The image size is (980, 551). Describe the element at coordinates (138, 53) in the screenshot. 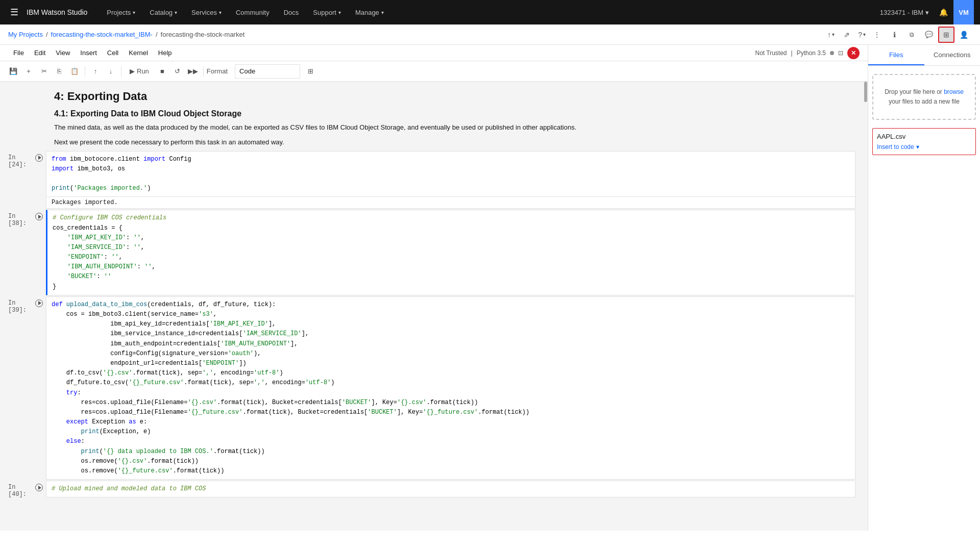

I see `menu-kernel: Kernel` at that location.